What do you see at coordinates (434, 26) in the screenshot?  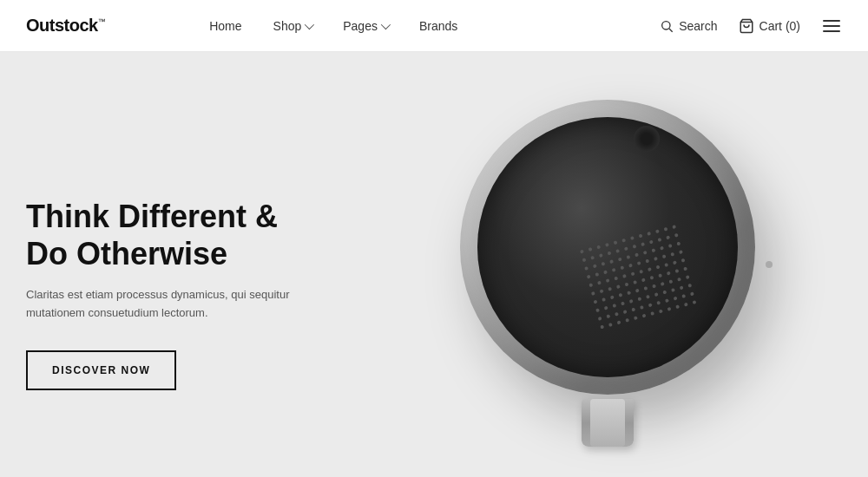 I see `main-nav: Home Shop Pages Brands` at bounding box center [434, 26].